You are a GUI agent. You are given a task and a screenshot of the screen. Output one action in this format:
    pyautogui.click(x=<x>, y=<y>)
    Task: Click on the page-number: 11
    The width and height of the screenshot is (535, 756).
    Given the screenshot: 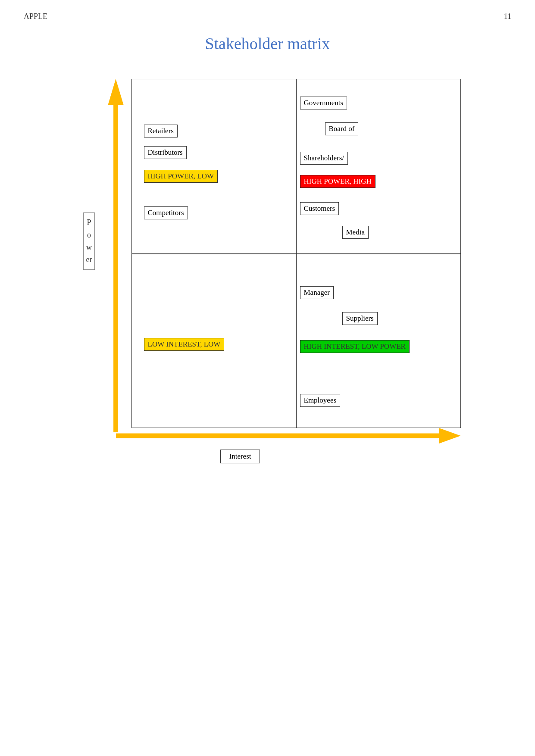 What is the action you would take?
    pyautogui.click(x=508, y=16)
    